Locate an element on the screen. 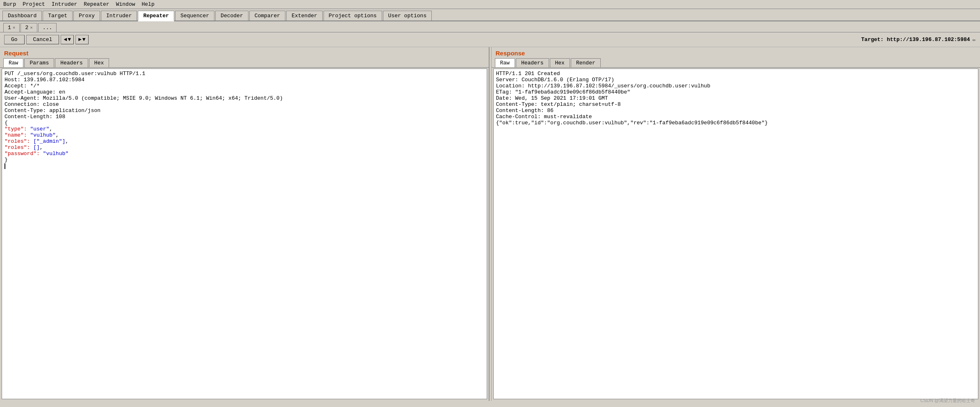 The height and width of the screenshot is (407, 980). top-tab-bar: Dashboard Target Proxy Intruder Repeater… is located at coordinates (490, 15).